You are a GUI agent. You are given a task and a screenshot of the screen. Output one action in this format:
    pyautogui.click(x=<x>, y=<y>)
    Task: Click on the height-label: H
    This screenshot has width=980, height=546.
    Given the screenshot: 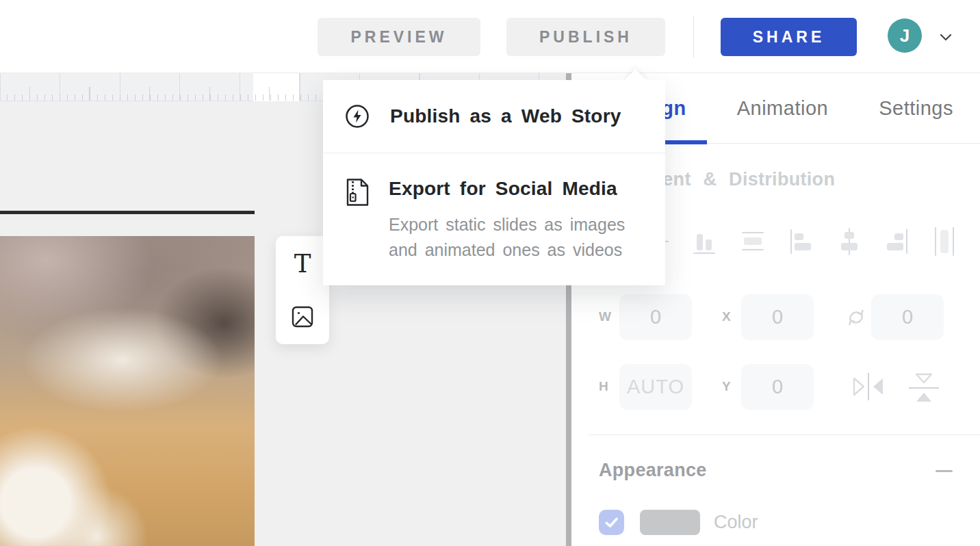 What is the action you would take?
    pyautogui.click(x=604, y=387)
    